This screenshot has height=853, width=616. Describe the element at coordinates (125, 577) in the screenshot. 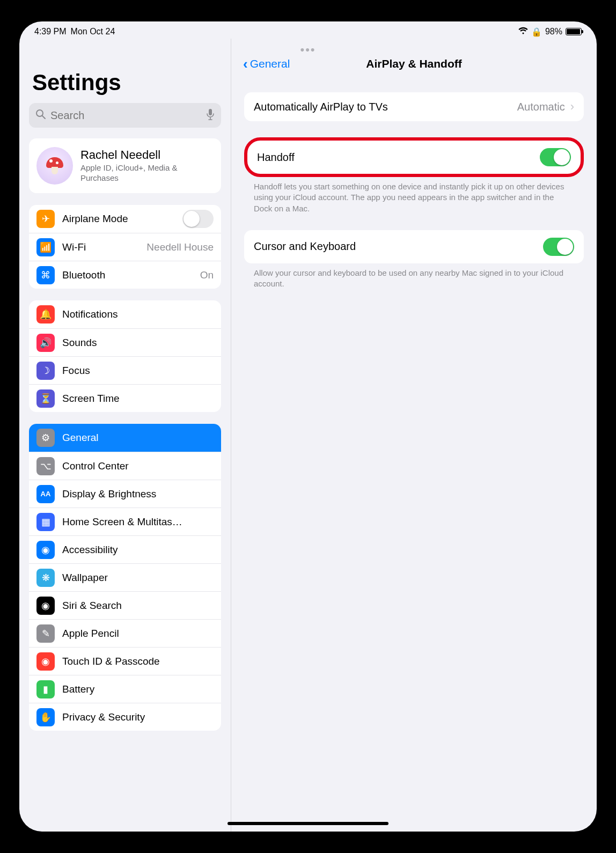

I see `sidebar-item-wallpaper: ❋Wallpaper` at that location.